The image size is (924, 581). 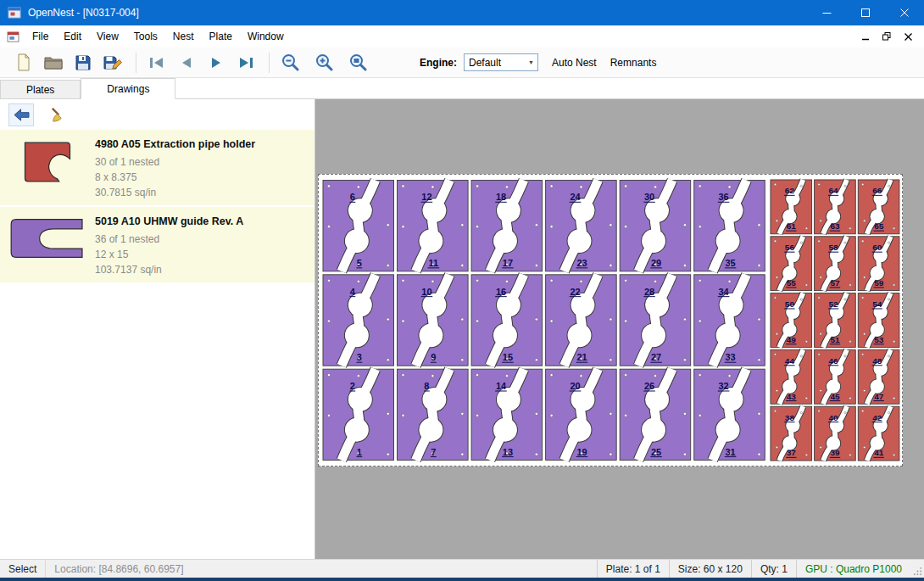 I want to click on nest-cell: 4039, so click(x=836, y=433).